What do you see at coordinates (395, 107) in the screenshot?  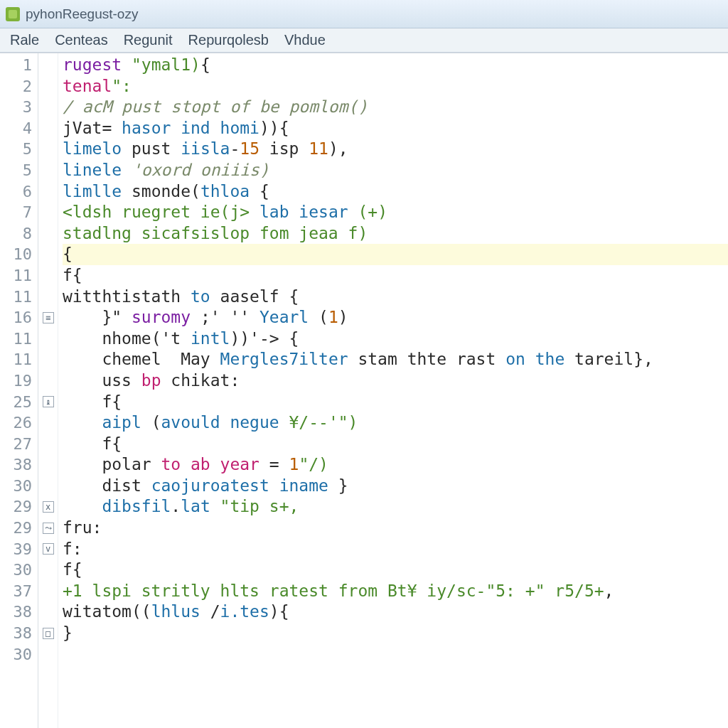 I see `code-line: / acM pust stopt of be pomlom()` at bounding box center [395, 107].